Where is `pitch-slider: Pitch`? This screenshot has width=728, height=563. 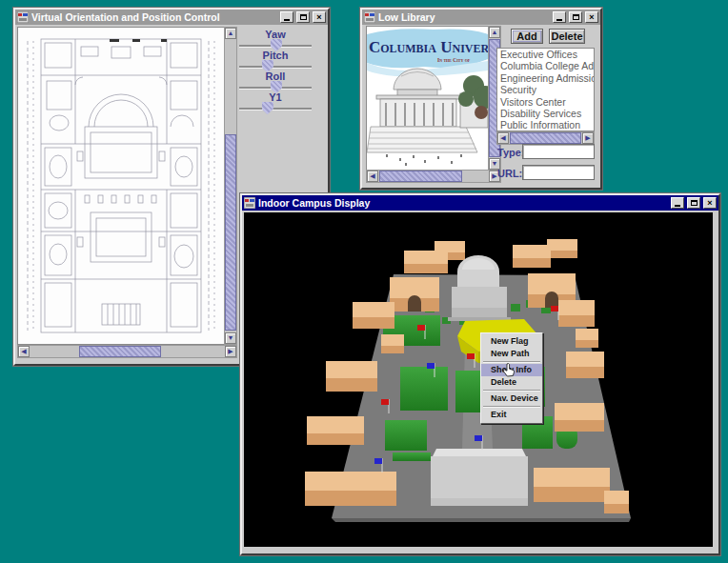 pitch-slider: Pitch is located at coordinates (275, 61).